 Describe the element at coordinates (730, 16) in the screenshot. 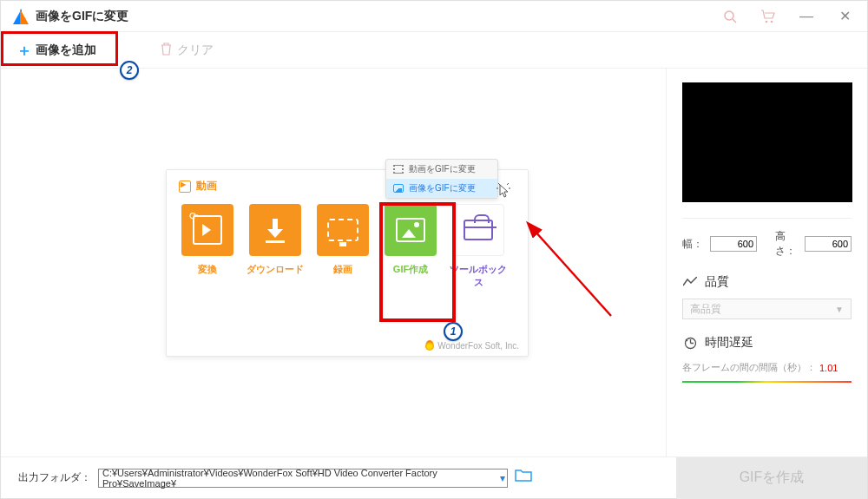

I see `search-icon` at that location.